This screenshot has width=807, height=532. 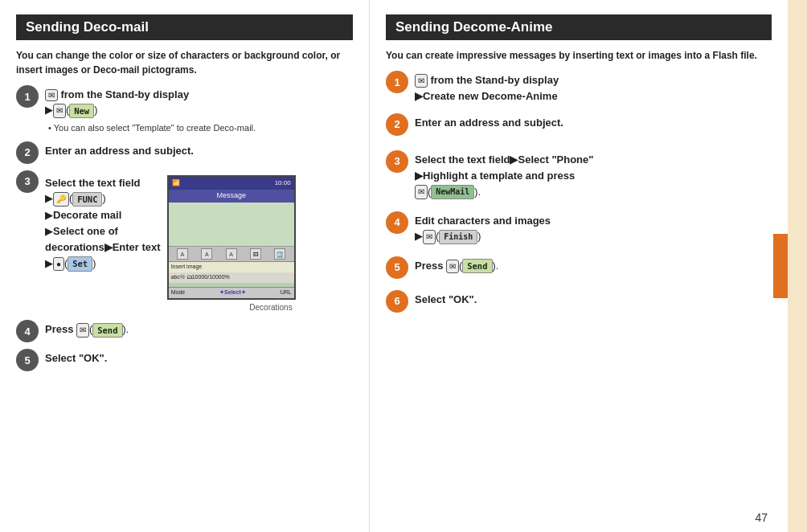 I want to click on right-title: Sending Decome-Anime, so click(x=579, y=27).